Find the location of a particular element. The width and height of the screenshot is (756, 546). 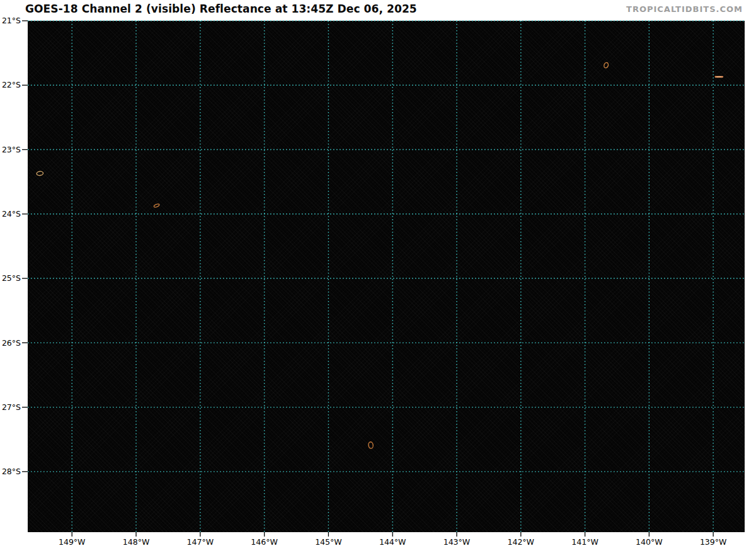

lat-tick-label: 27°S is located at coordinates (11, 407).